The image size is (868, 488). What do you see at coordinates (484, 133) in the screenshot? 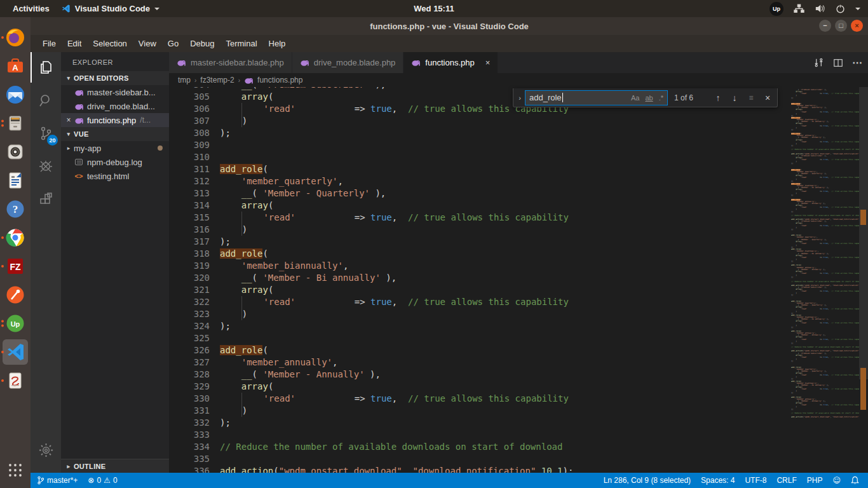
I see `code-line: 308);` at bounding box center [484, 133].